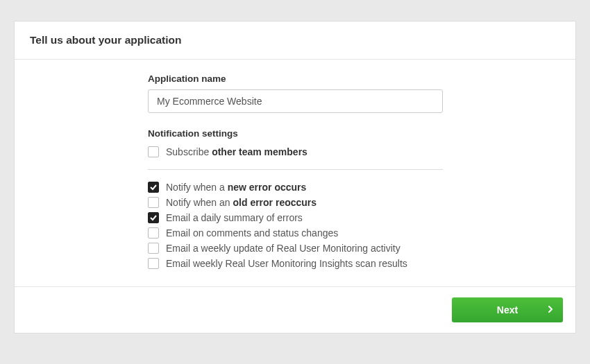 The width and height of the screenshot is (590, 364). I want to click on appname-input, so click(296, 101).